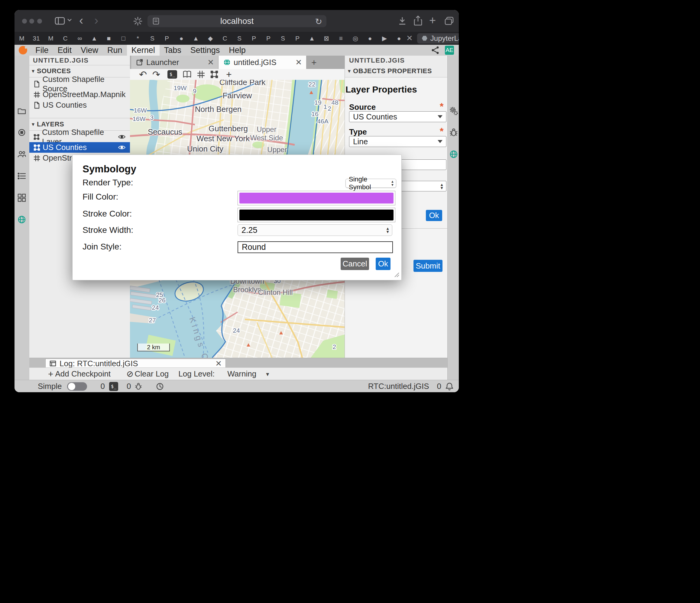 This screenshot has width=700, height=603. I want to click on stroke-width-input: 2.25 ▲ ▼, so click(315, 230).